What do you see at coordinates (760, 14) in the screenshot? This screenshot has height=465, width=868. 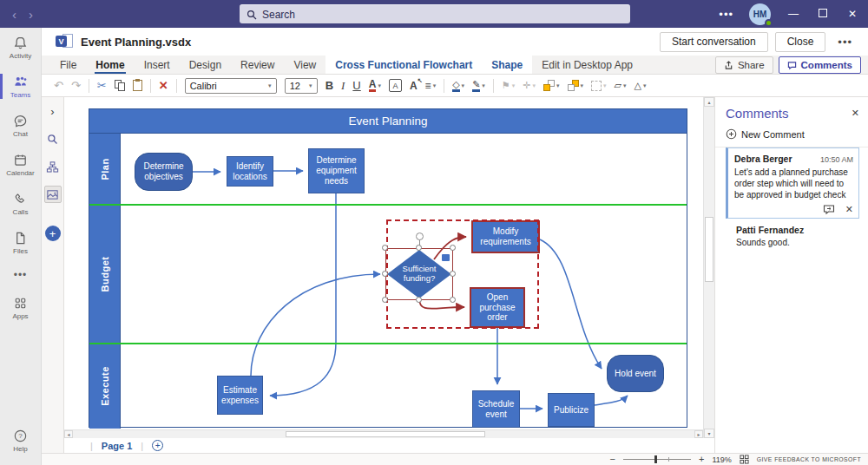 I see `avatar: HM` at bounding box center [760, 14].